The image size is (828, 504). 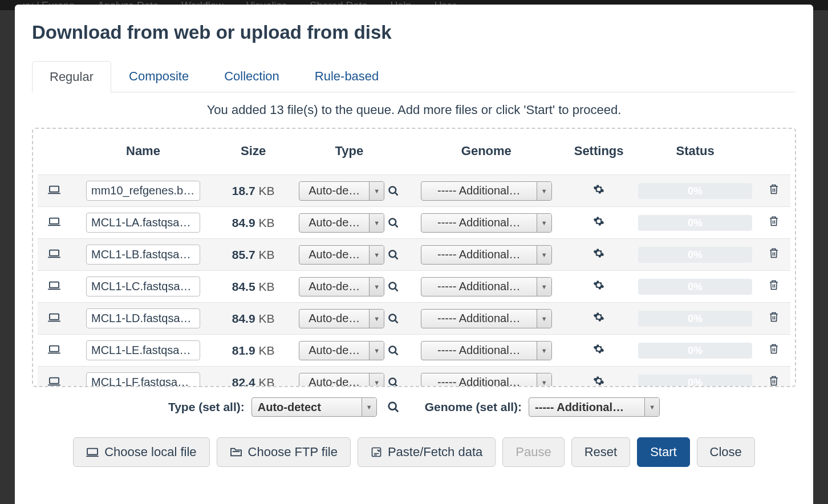 I want to click on tab-rule-based: Rule-based, so click(x=347, y=76).